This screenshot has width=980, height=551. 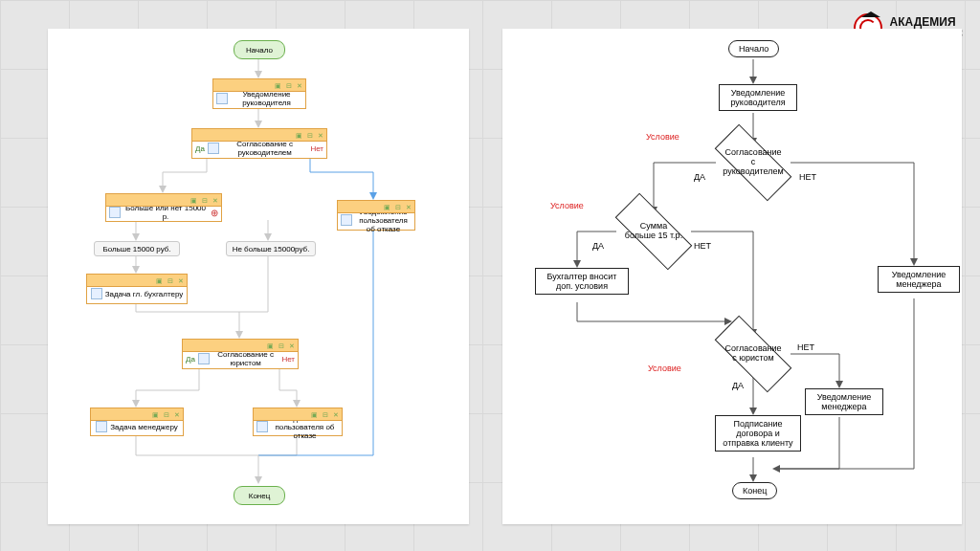 I want to click on r-start: Начало, so click(x=754, y=49).